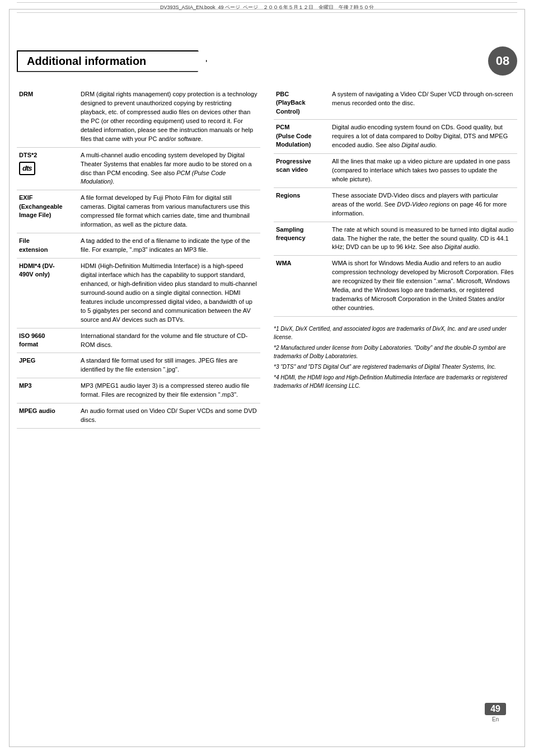 Image resolution: width=534 pixels, height=756 pixels. What do you see at coordinates (139, 391) in the screenshot?
I see `glossary-row: MP3MP3 (MPEG1 audio layer 3) is a compre…` at bounding box center [139, 391].